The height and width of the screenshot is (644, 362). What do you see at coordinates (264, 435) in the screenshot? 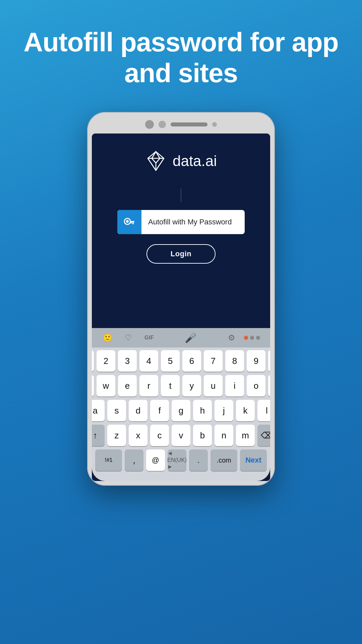
I see `backspace-key: ⌫` at bounding box center [264, 435].